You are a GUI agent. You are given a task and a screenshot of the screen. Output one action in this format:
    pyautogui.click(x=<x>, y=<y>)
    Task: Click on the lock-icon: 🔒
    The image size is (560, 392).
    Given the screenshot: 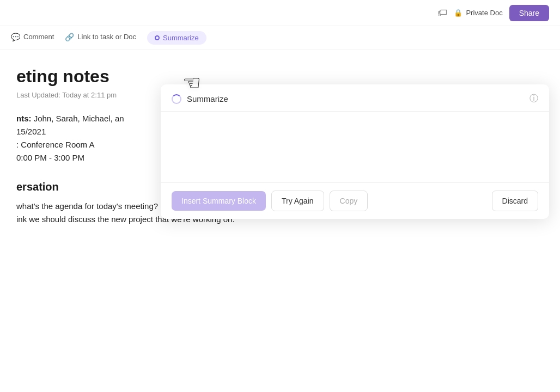 What is the action you would take?
    pyautogui.click(x=458, y=13)
    